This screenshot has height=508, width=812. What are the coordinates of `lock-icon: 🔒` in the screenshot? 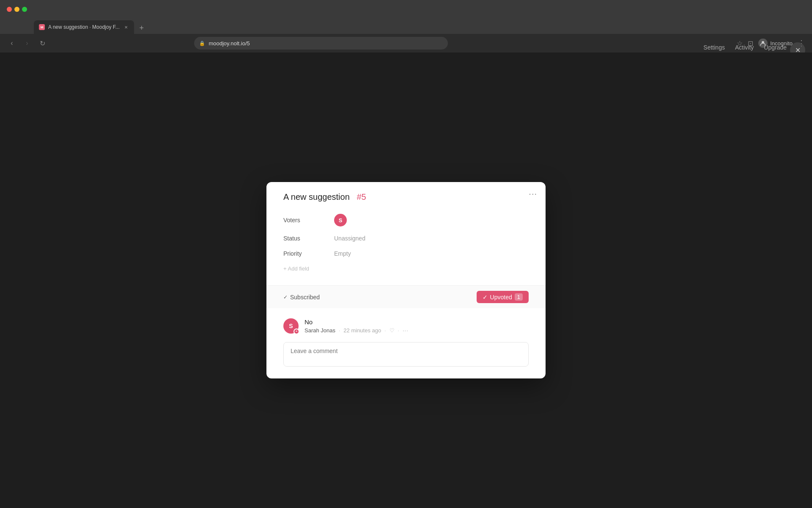 It's located at (202, 43).